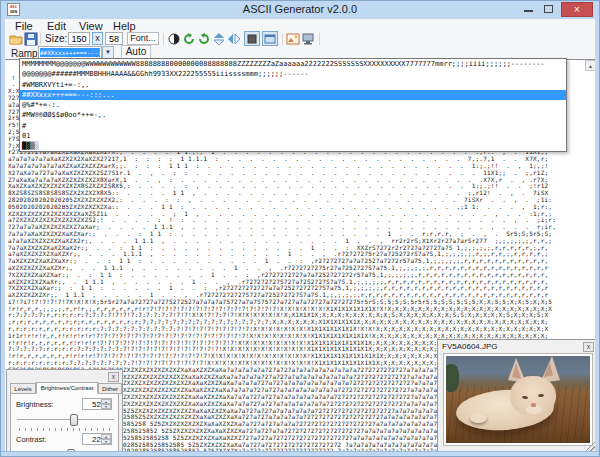 The height and width of the screenshot is (457, 600). Describe the element at coordinates (92, 440) in the screenshot. I see `contrast-value: 22` at that location.